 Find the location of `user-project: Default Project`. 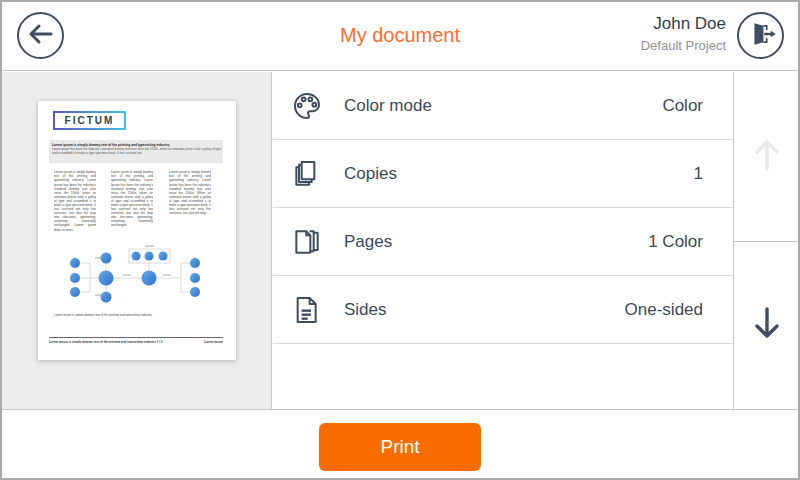

user-project: Default Project is located at coordinates (684, 46).